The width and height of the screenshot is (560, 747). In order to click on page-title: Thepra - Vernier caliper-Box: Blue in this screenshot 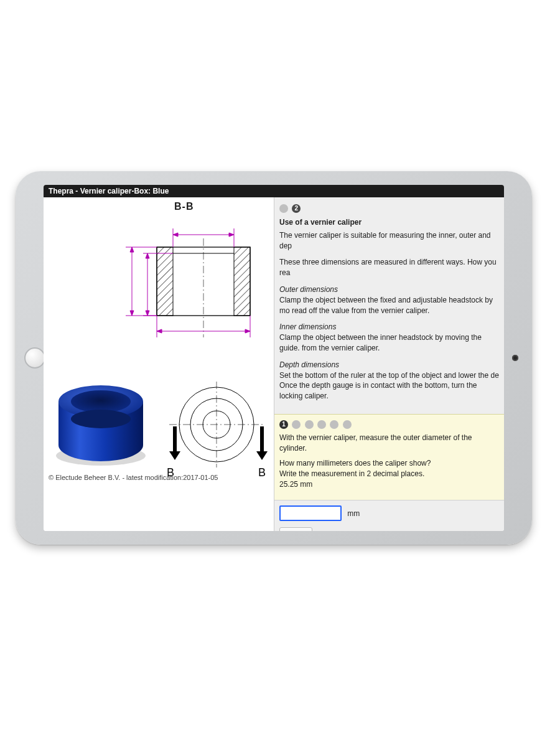, I will do `click(274, 191)`.